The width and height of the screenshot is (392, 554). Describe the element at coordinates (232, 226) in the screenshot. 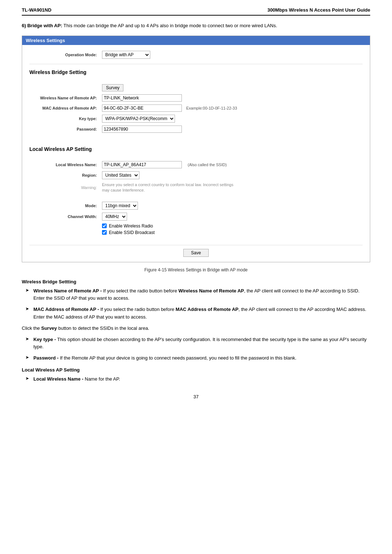

I see `enable-wireless-radio-row: Enable Wireless Radio` at that location.